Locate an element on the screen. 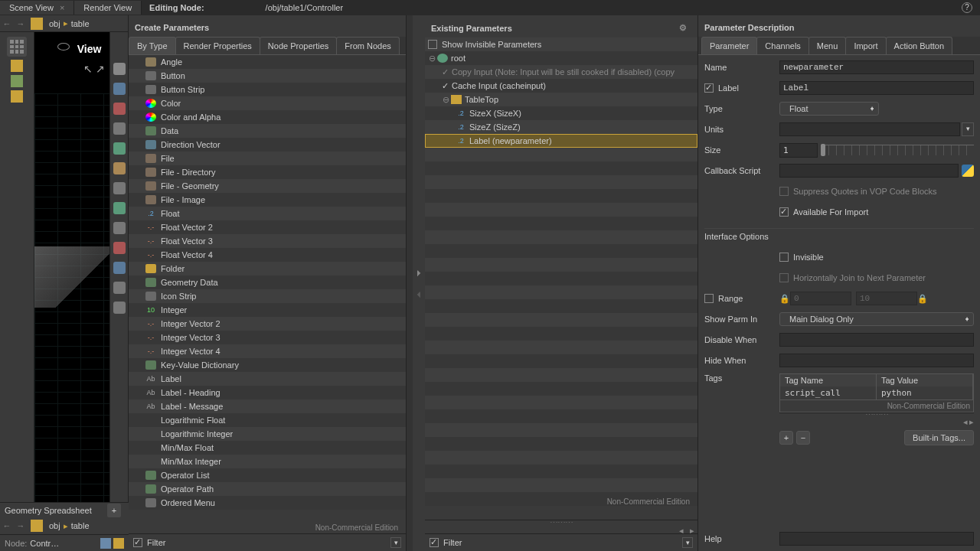 The width and height of the screenshot is (980, 551). tab-from-nodes: From Nodes is located at coordinates (368, 46).